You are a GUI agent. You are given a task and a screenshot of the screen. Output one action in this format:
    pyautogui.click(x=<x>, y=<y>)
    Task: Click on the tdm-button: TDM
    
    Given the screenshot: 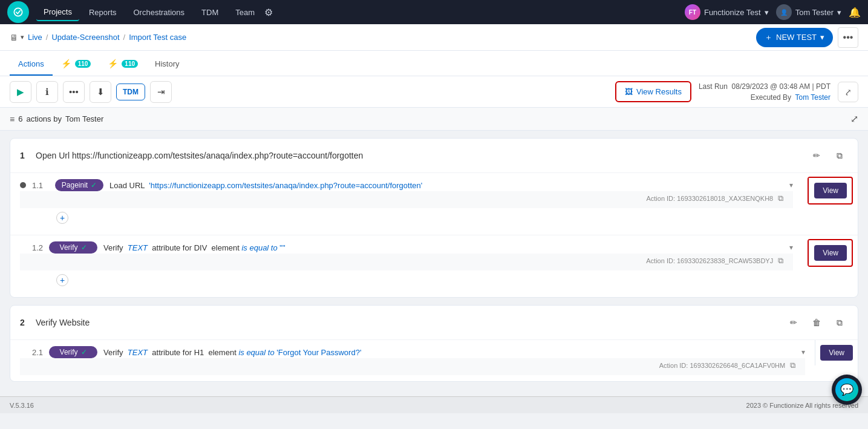 What is the action you would take?
    pyautogui.click(x=131, y=92)
    